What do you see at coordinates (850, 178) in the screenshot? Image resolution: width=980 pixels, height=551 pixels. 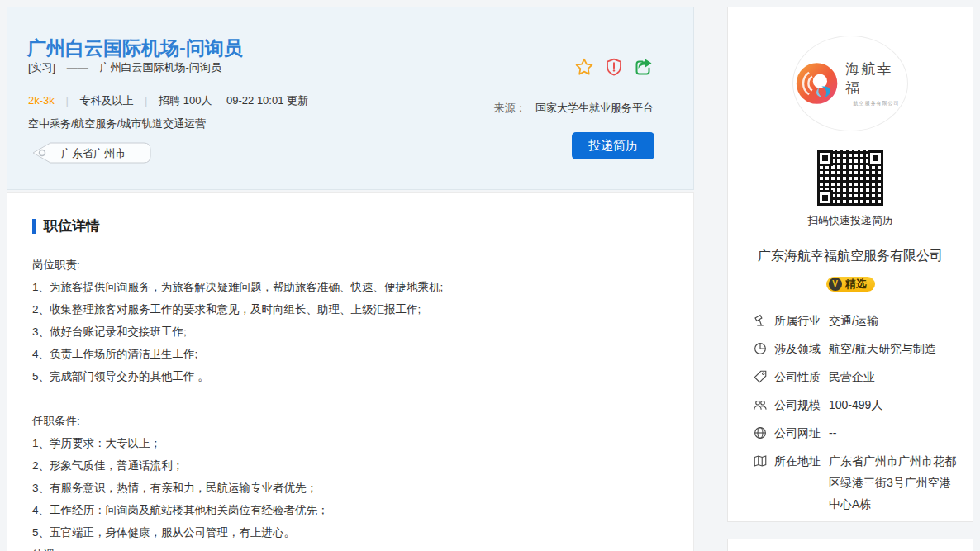 I see `resume-qr-code` at bounding box center [850, 178].